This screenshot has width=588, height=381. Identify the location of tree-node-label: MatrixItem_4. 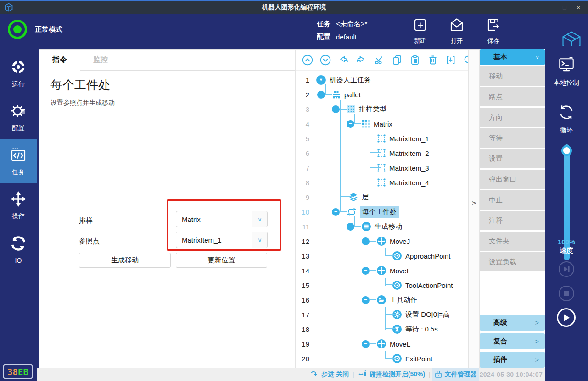
(409, 182).